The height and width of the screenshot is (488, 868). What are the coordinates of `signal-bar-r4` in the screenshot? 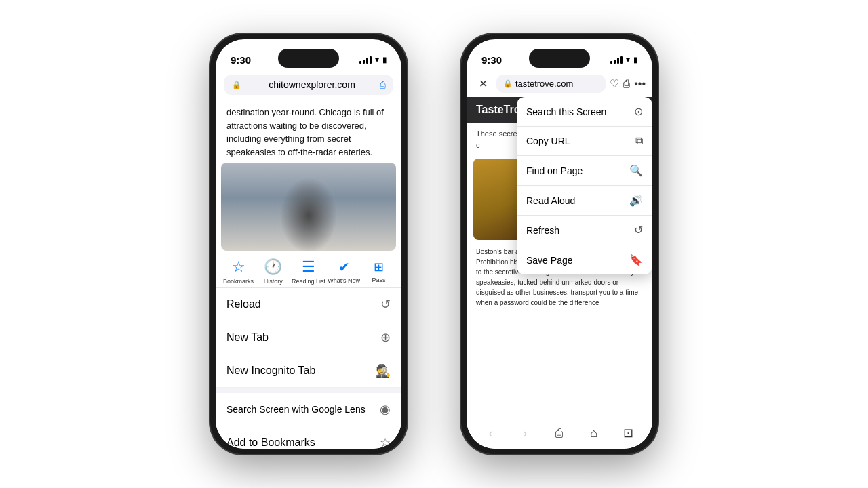 It's located at (621, 60).